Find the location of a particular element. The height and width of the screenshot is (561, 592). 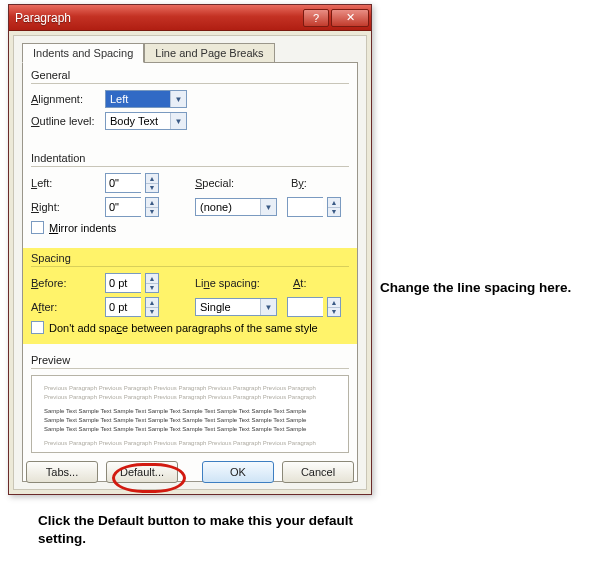

at-label: At: is located at coordinates (308, 283).